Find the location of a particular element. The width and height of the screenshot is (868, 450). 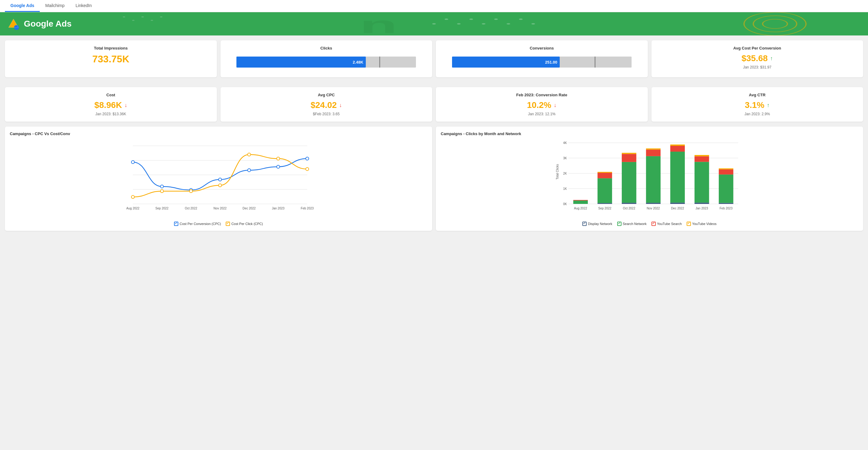

card-title-total-impressions: Total Impressions is located at coordinates (111, 48).